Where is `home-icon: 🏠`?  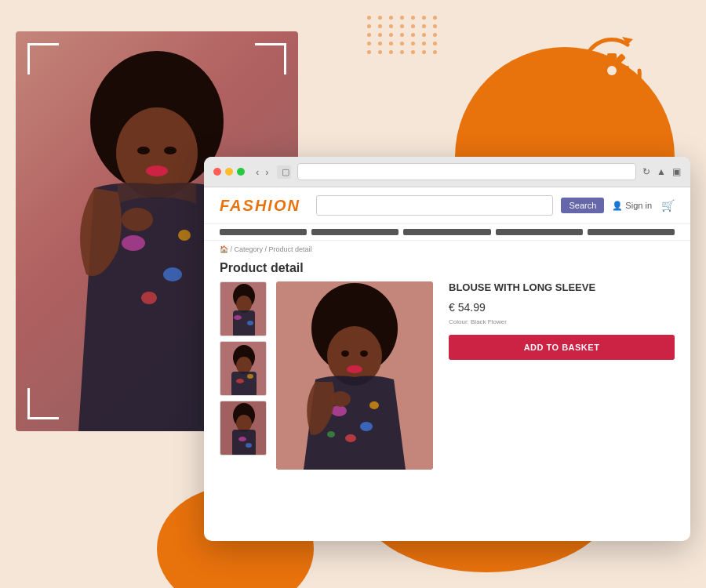
home-icon: 🏠 is located at coordinates (224, 249).